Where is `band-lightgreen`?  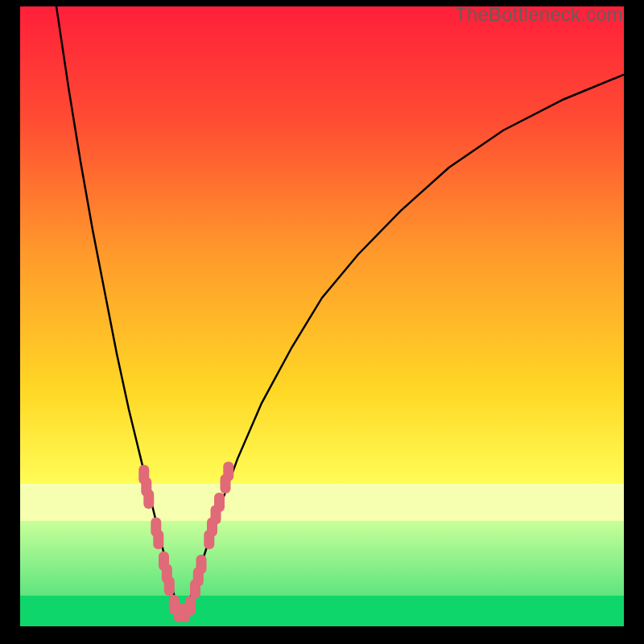
band-lightgreen is located at coordinates (322, 558).